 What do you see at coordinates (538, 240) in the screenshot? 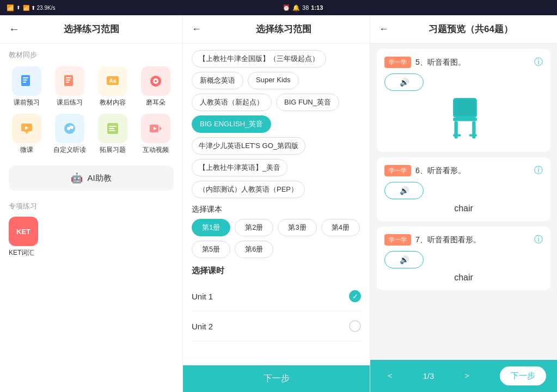
I see `q3-info-icon: ⓘ` at bounding box center [538, 240].